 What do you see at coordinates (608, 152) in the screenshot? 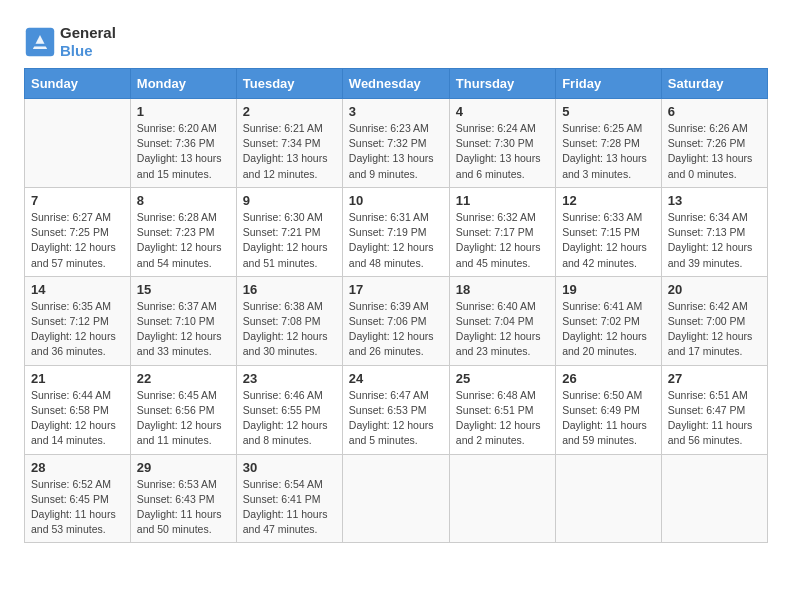
I see `day-info: Sunrise: 6:25 AM Sunset: 7:28 PM Dayligh…` at bounding box center [608, 152].